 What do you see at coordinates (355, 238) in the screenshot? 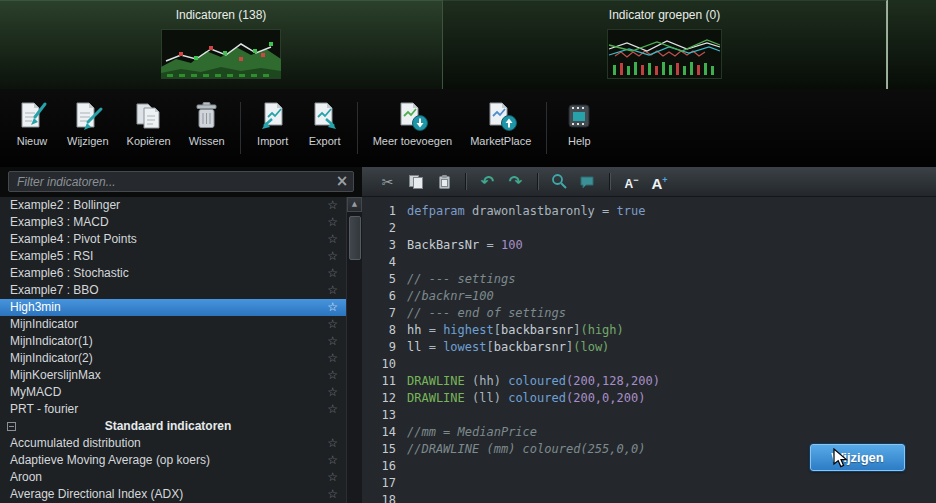
I see `scrollbar-thumb` at bounding box center [355, 238].